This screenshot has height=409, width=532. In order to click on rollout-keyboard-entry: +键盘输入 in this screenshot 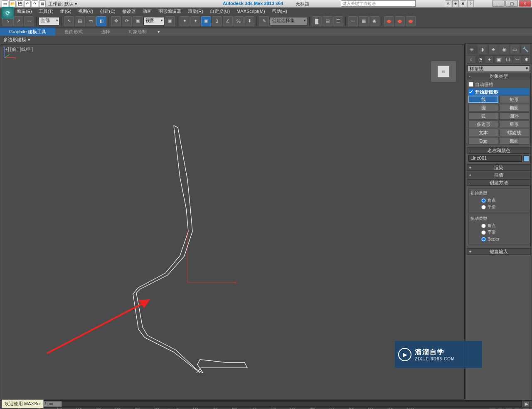, I will do `click(499, 251)`.